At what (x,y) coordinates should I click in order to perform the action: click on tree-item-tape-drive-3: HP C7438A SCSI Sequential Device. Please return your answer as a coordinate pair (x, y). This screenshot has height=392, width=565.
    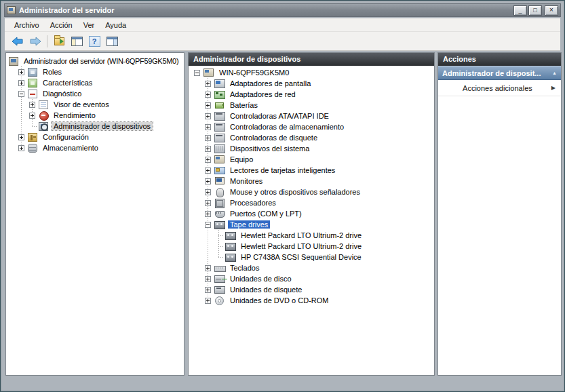
    Looking at the image, I should click on (311, 257).